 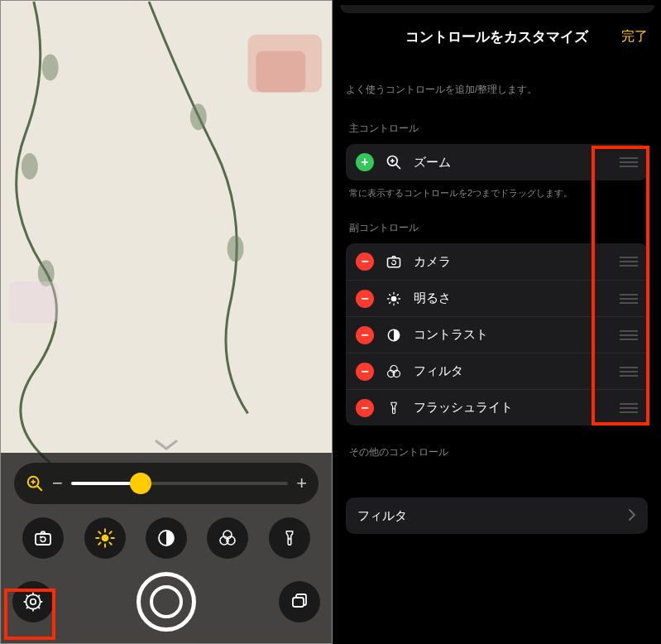 What do you see at coordinates (511, 162) in the screenshot?
I see `row-label: ズーム` at bounding box center [511, 162].